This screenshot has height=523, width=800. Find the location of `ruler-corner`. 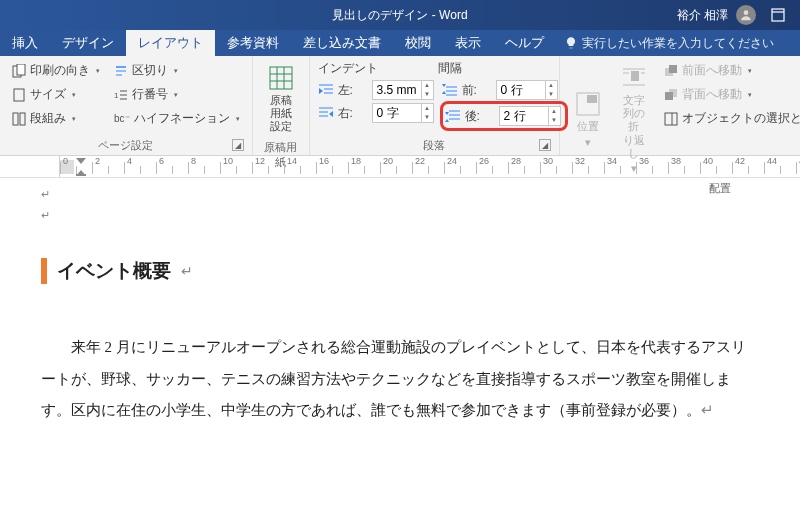

ruler-corner is located at coordinates (30, 166).